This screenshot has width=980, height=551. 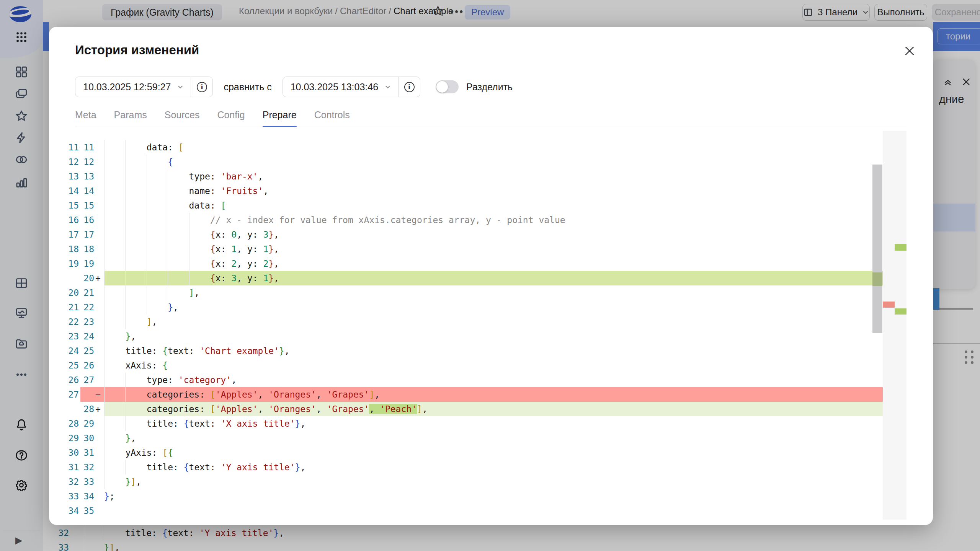 What do you see at coordinates (470, 365) in the screenshot?
I see `diff-row: 2526xAxis: {` at bounding box center [470, 365].